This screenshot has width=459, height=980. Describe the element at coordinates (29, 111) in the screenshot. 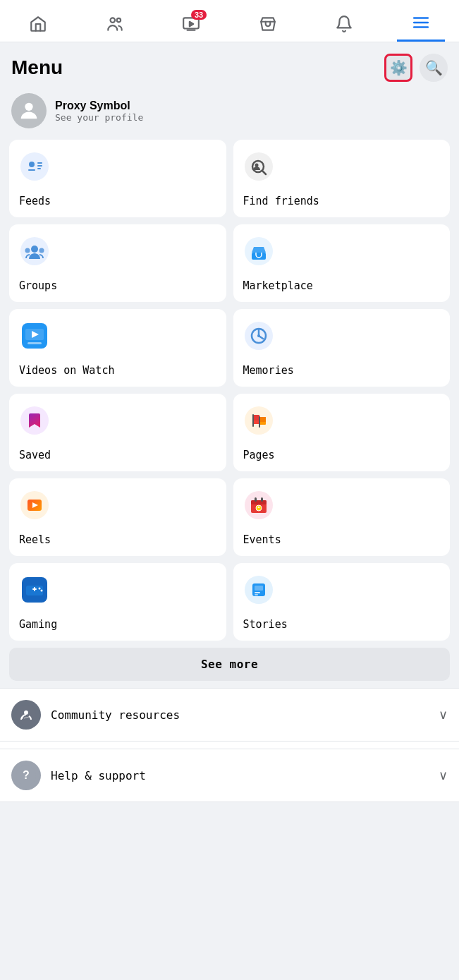

I see `avatar` at that location.